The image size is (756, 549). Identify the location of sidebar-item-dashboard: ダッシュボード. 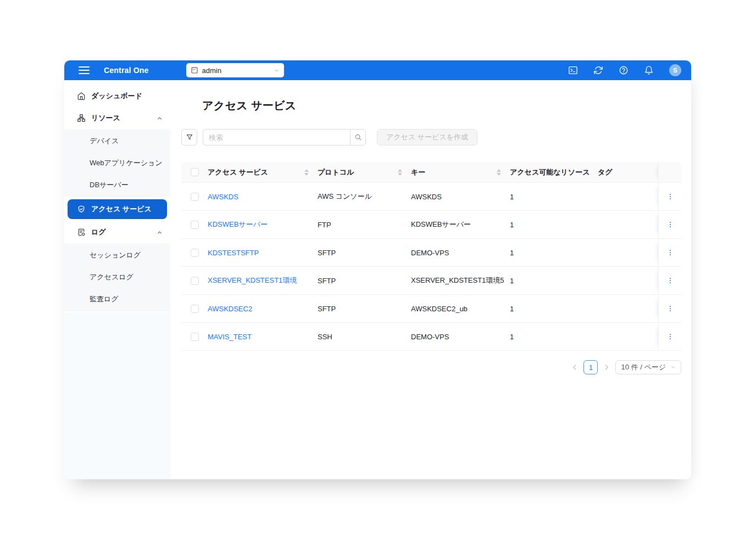
(118, 96).